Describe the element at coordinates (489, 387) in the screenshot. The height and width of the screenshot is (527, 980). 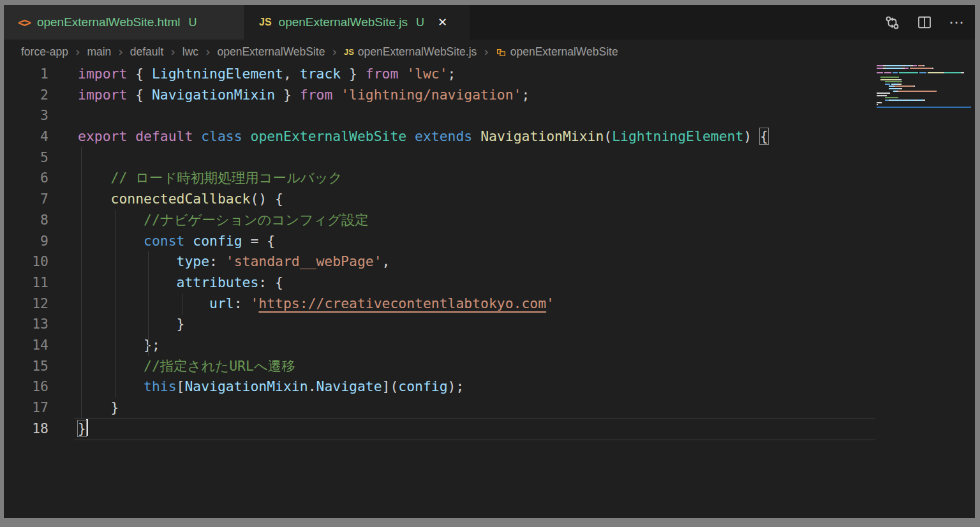
I see `code-line: 16 this[NavigationMixin.Navigate](config…` at that location.